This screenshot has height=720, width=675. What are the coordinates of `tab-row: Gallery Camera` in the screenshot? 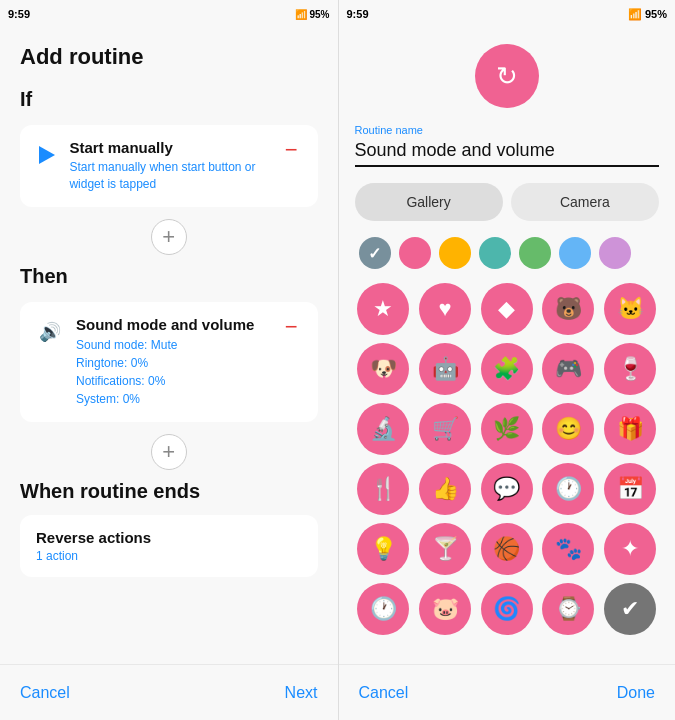 It's located at (508, 202).